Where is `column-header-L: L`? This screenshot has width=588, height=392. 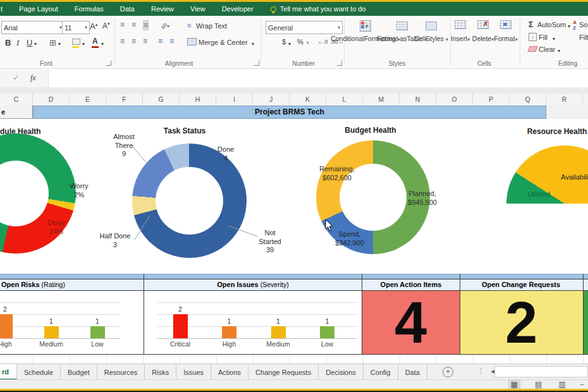
column-header-L: L is located at coordinates (345, 100).